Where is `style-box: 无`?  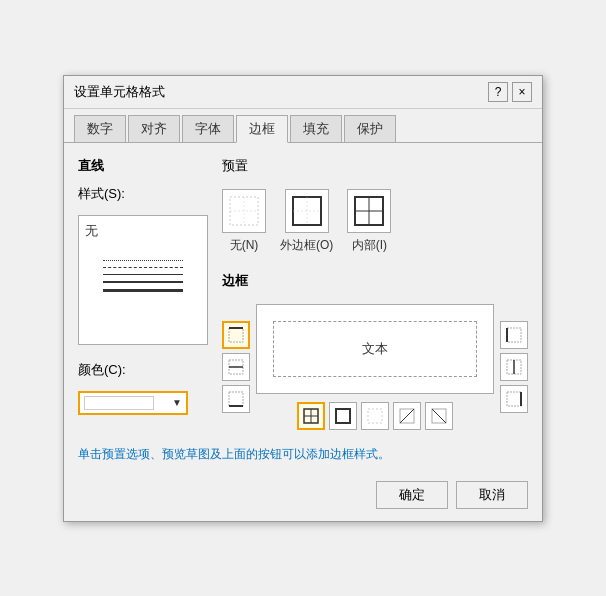
style-box: 无 is located at coordinates (143, 280).